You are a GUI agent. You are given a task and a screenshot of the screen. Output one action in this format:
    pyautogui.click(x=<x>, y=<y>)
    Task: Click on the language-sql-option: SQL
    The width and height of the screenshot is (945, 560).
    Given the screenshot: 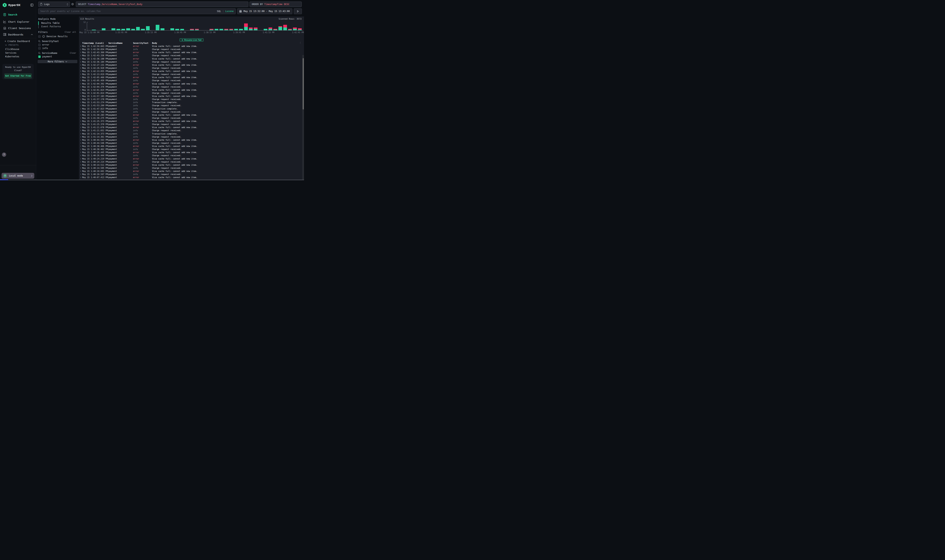 What is the action you would take?
    pyautogui.click(x=219, y=11)
    